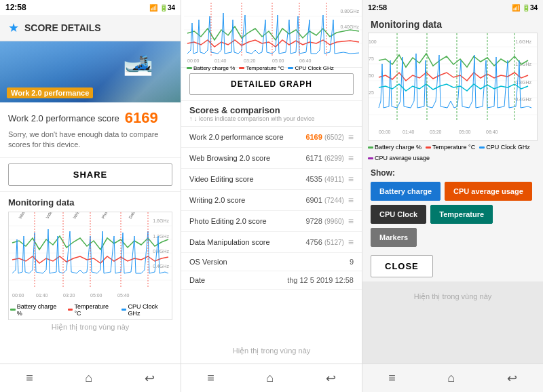 This screenshot has width=543, height=392. What do you see at coordinates (90, 130) in the screenshot?
I see `score-section: Work 2.0 performance score 6169 Sorry, w…` at bounding box center [90, 130].